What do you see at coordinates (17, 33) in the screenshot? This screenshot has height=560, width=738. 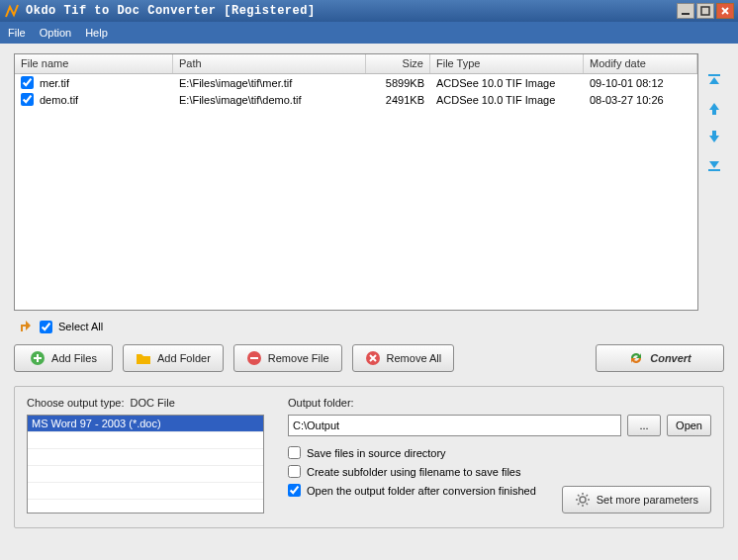 I see `menu-file: File` at bounding box center [17, 33].